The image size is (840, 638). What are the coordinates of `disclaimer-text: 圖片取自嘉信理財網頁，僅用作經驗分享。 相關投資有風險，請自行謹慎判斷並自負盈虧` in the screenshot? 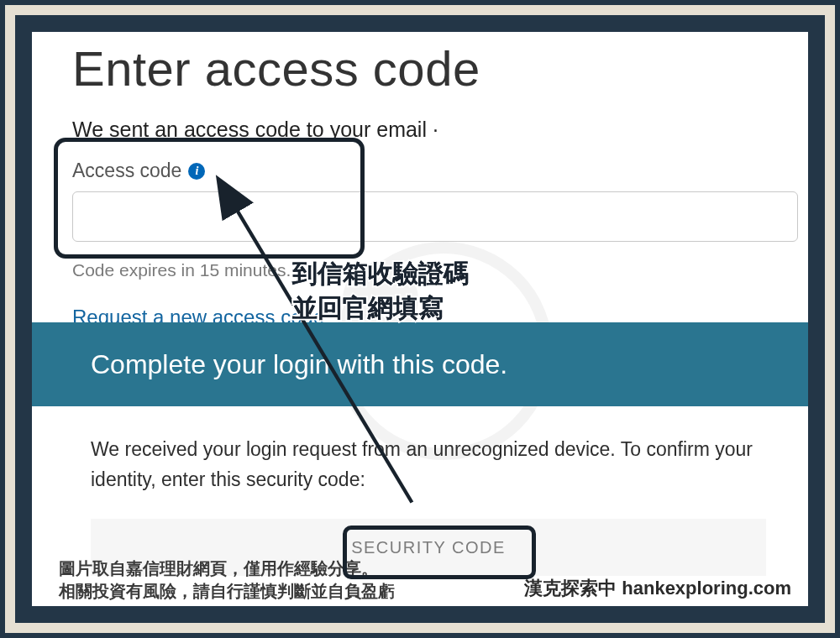 It's located at (227, 580).